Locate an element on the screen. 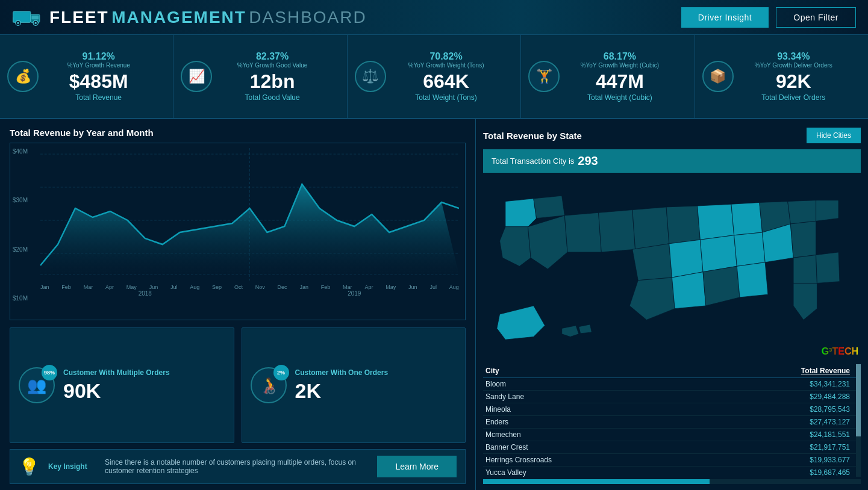  h-scroll-thumb is located at coordinates (596, 482).